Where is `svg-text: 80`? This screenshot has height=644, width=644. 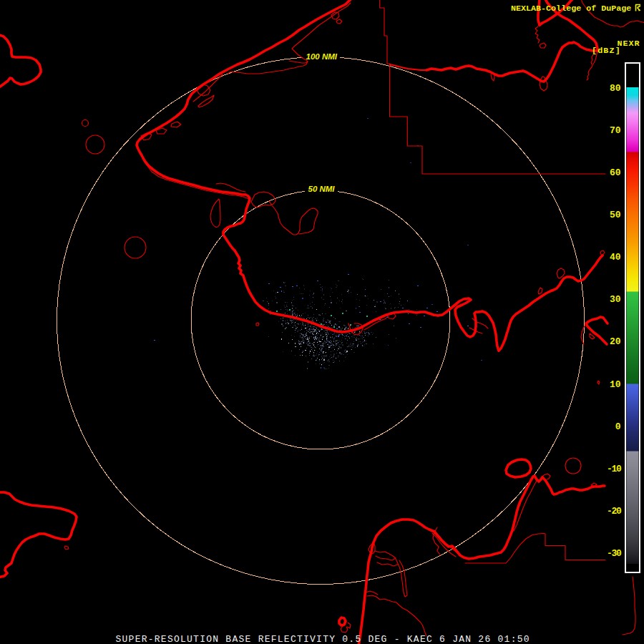 svg-text: 80 is located at coordinates (615, 89).